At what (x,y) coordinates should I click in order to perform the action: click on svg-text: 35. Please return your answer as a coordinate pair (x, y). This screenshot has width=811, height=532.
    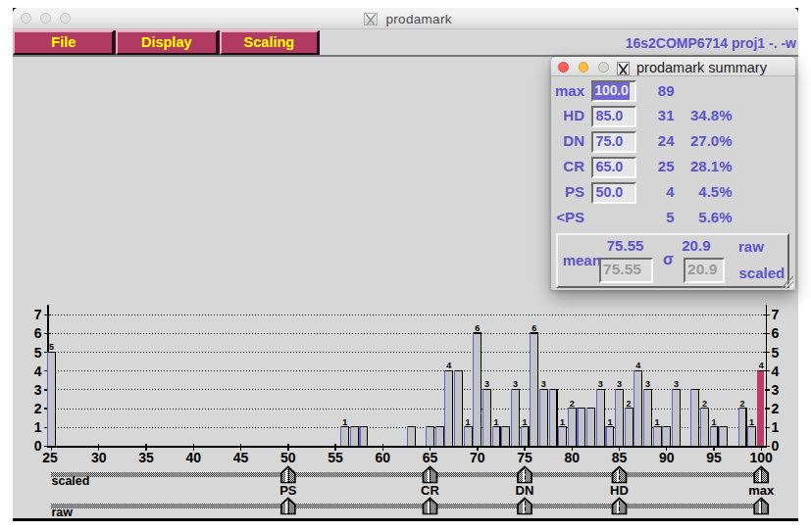
    Looking at the image, I should click on (146, 458).